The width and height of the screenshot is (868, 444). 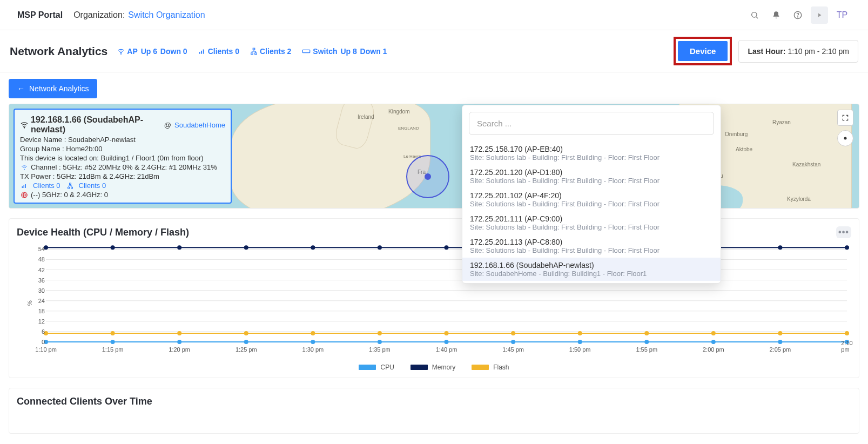 What do you see at coordinates (41, 259) in the screenshot?
I see `chart-ytick: 48` at bounding box center [41, 259].